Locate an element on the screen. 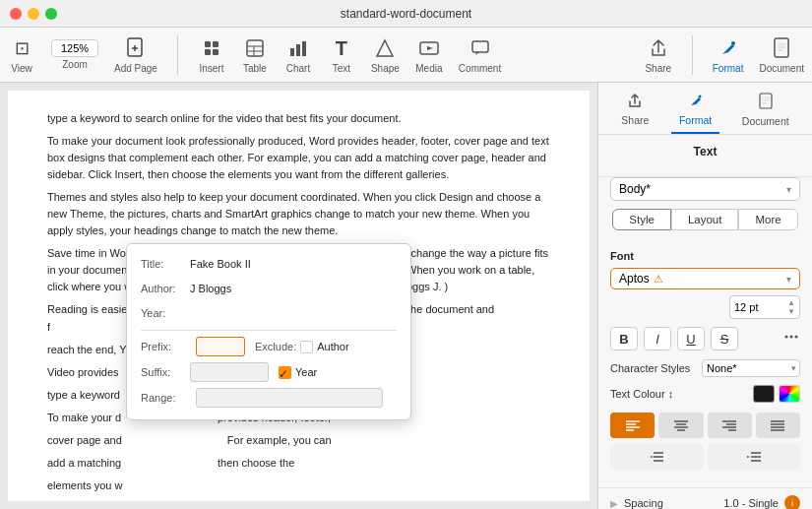 This screenshot has width=812, height=509. share-icon is located at coordinates (658, 48).